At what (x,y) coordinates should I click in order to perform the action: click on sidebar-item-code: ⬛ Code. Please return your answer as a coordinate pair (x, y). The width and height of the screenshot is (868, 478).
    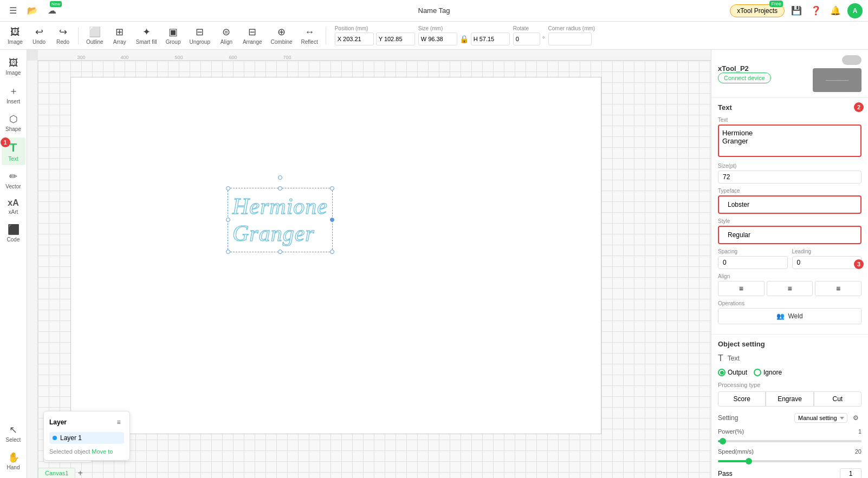
    Looking at the image, I should click on (14, 233).